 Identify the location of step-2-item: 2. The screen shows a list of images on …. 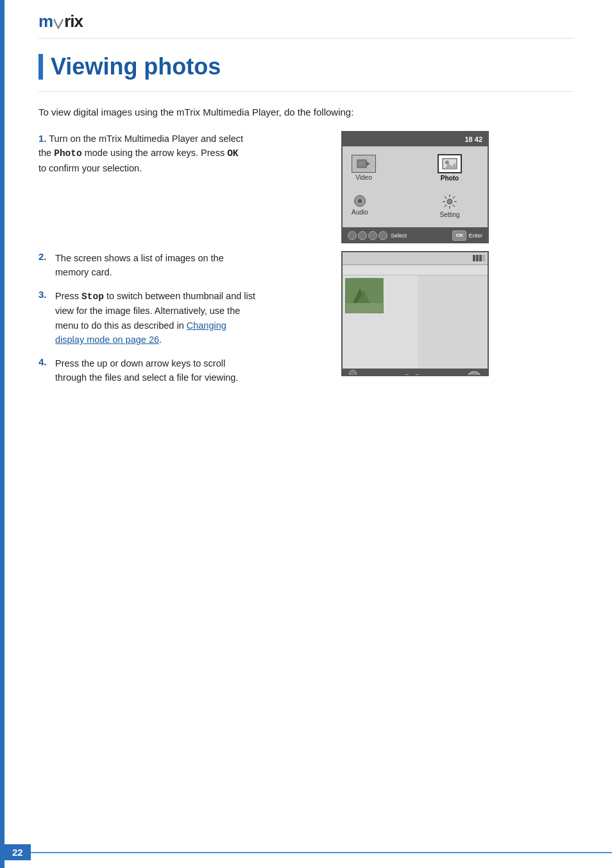
(148, 266).